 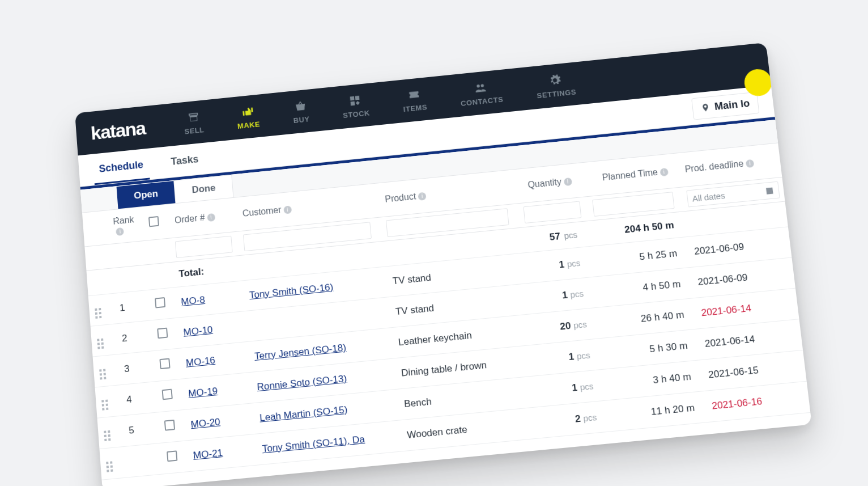 What do you see at coordinates (248, 117) in the screenshot?
I see `nav-make: MAKE` at bounding box center [248, 117].